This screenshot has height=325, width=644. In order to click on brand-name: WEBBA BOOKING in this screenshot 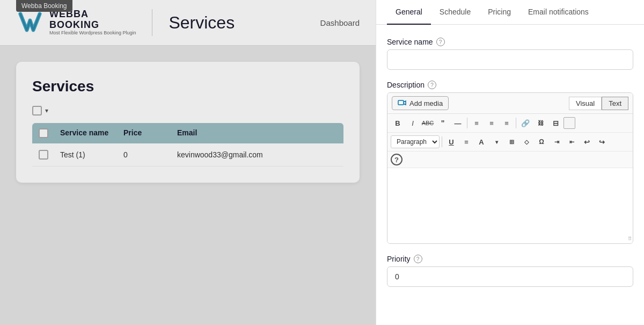, I will do `click(92, 20)`.